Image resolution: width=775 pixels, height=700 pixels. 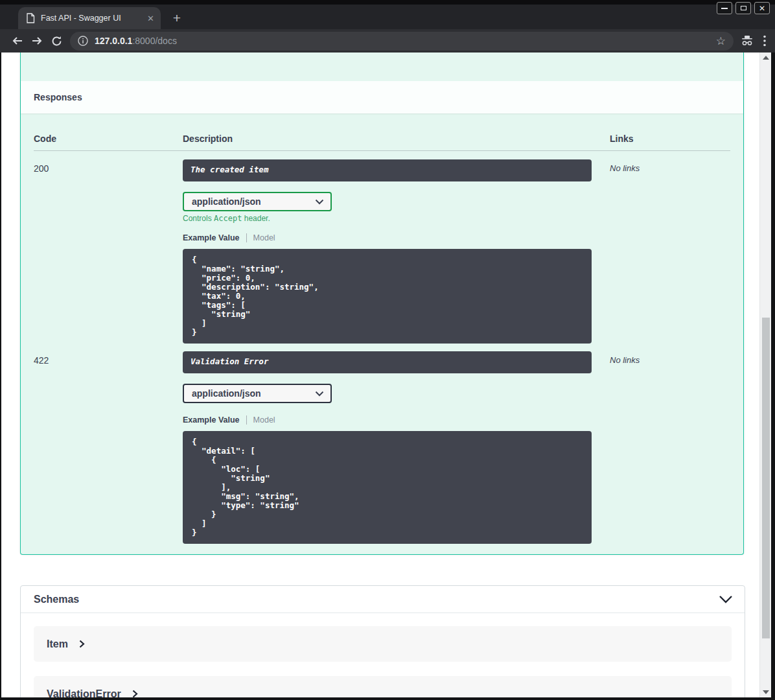 What do you see at coordinates (762, 8) in the screenshot?
I see `close-icon: ✕` at bounding box center [762, 8].